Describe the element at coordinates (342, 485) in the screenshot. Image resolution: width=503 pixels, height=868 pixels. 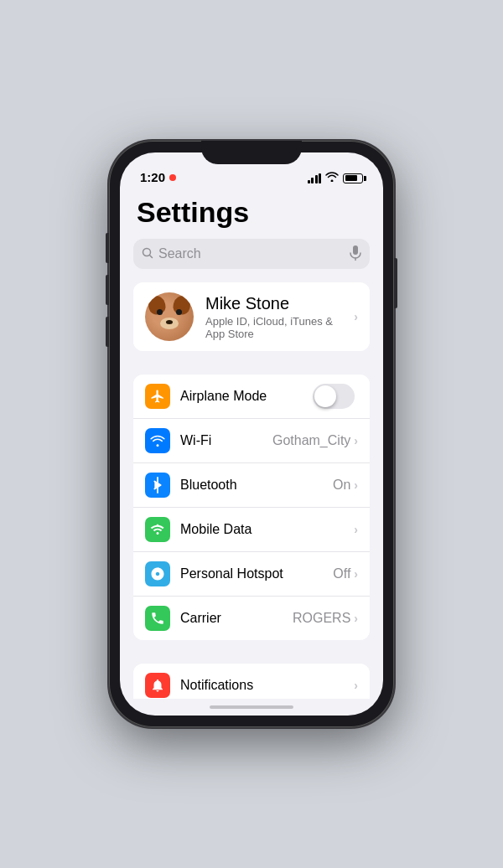
I see `bluetooth-value: On` at that location.